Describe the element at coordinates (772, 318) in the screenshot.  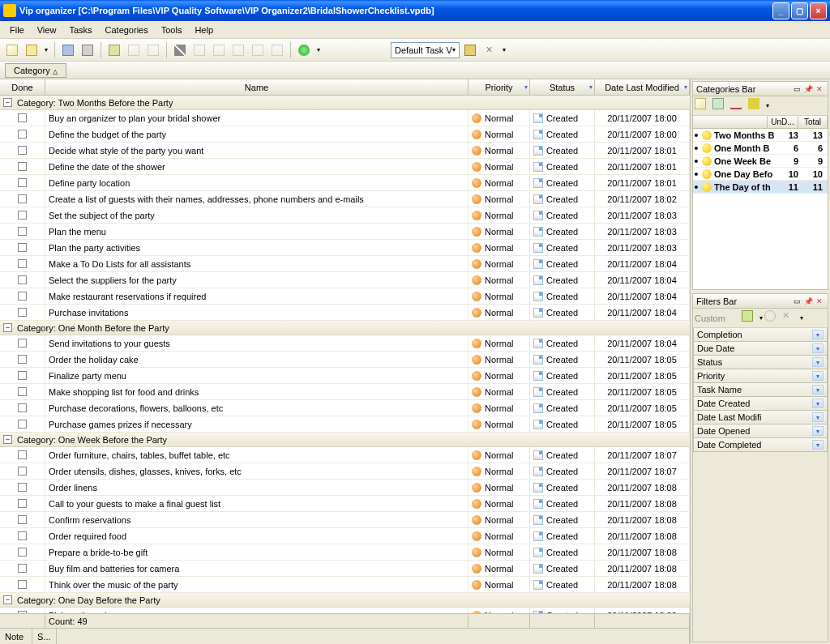
I see `filter-clear-button` at that location.